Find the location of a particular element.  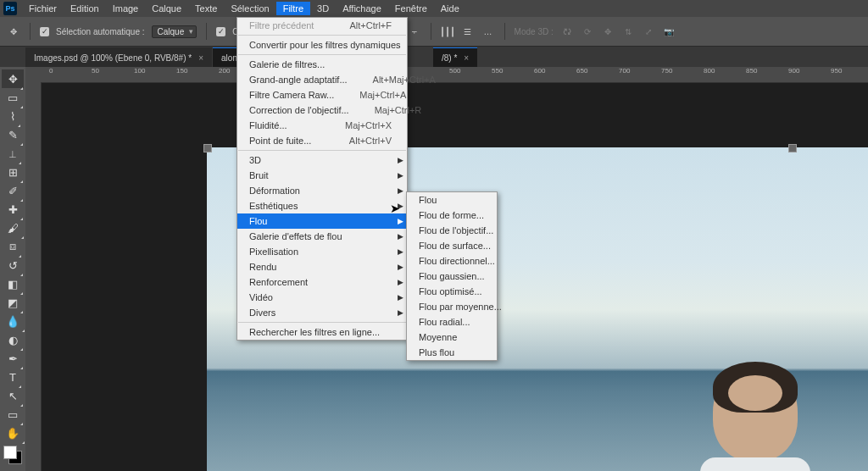

menuitem-label: Flou de l'objectif... is located at coordinates (456, 230).